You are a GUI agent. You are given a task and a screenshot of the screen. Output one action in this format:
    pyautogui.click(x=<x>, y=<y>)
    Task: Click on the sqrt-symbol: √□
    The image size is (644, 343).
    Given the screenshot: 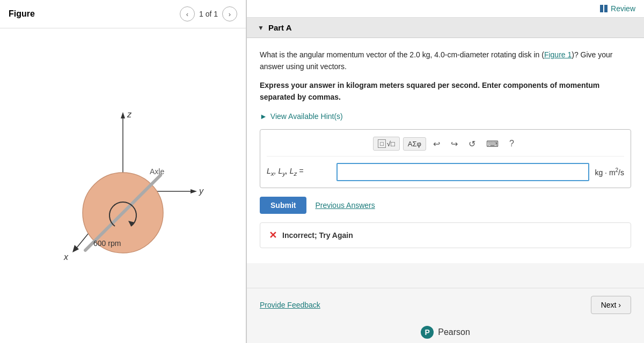 What is the action you would take?
    pyautogui.click(x=391, y=144)
    